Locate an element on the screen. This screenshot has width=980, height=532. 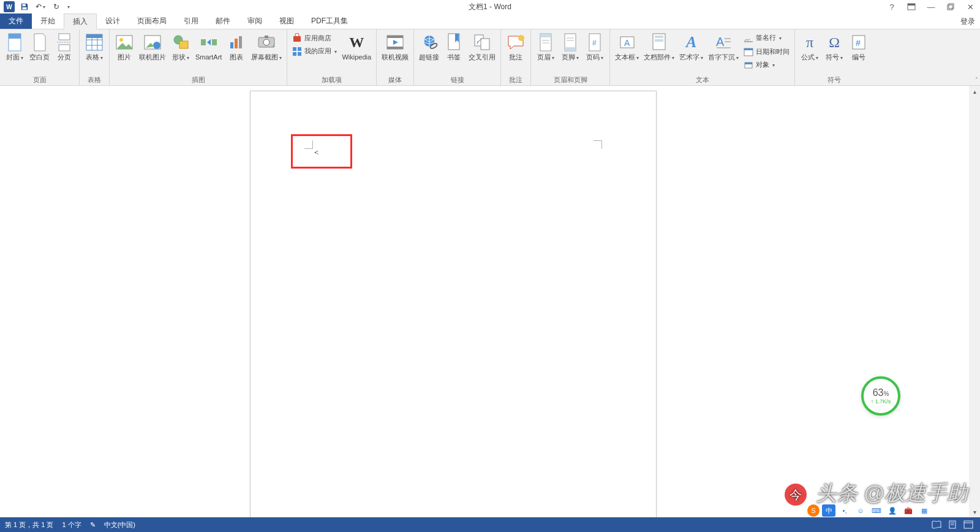
undo-button: ↶▾ is located at coordinates (40, 7).